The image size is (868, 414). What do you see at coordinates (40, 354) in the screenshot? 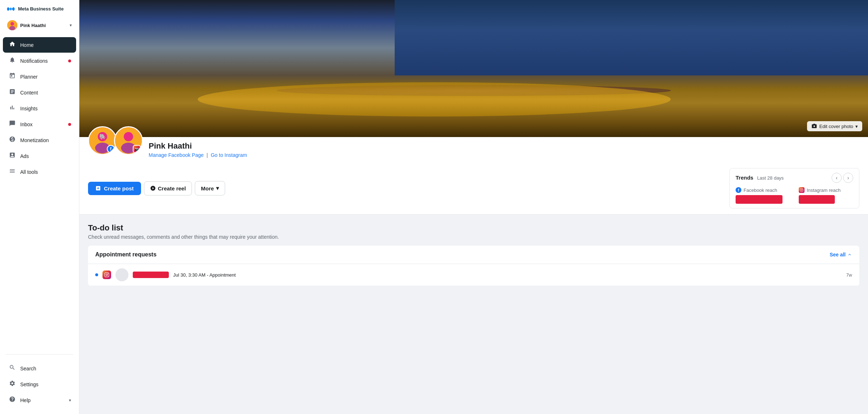
I see `sidebar-divider` at bounding box center [40, 354].